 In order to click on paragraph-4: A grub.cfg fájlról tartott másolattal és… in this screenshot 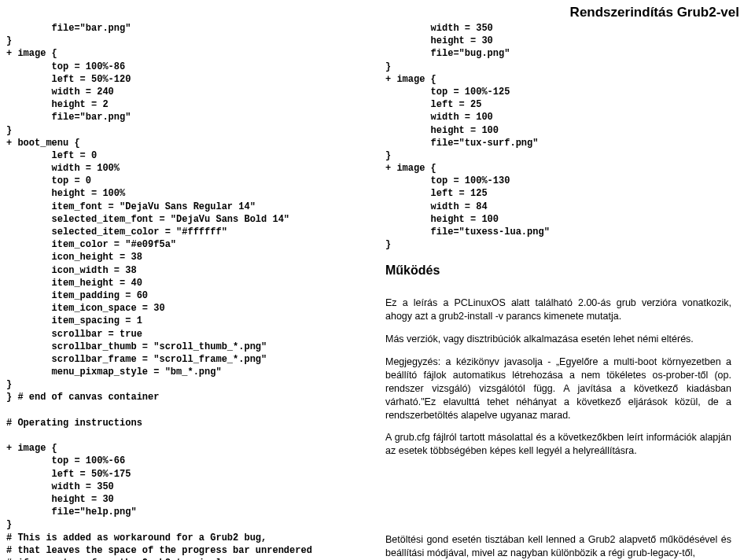, I will do `click(566, 444)`.